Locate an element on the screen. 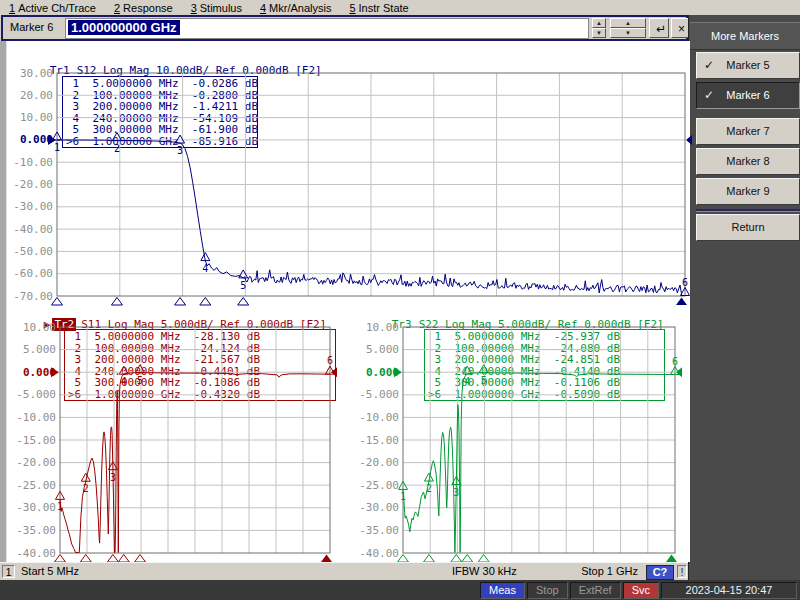 This screenshot has height=600, width=800. spinner-up-icon: ▲ is located at coordinates (599, 23).